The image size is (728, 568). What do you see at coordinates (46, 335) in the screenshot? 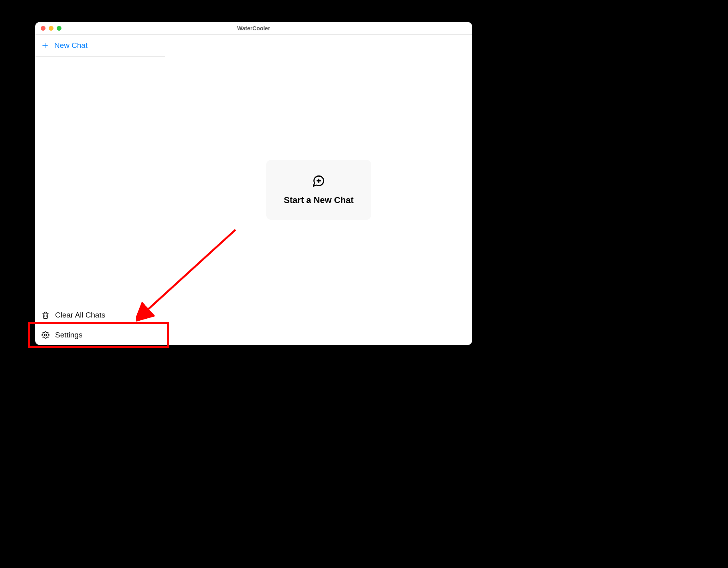
I see `gear-icon` at bounding box center [46, 335].